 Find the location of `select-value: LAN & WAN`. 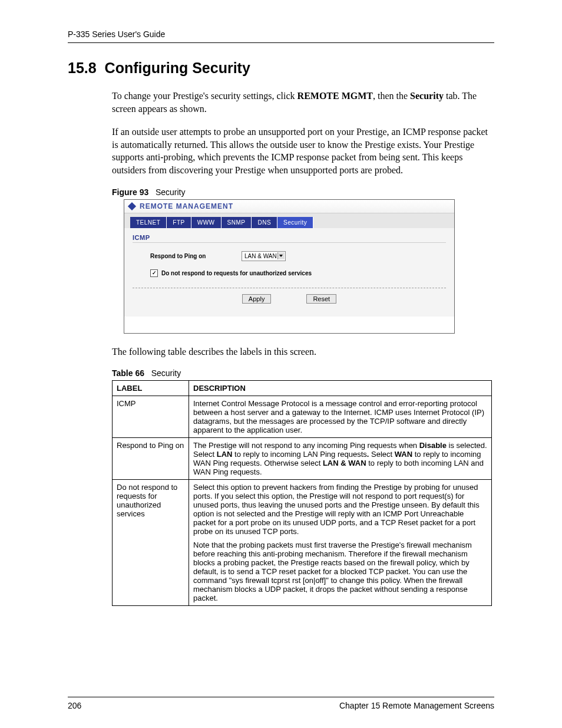

select-value: LAN & WAN is located at coordinates (260, 256).